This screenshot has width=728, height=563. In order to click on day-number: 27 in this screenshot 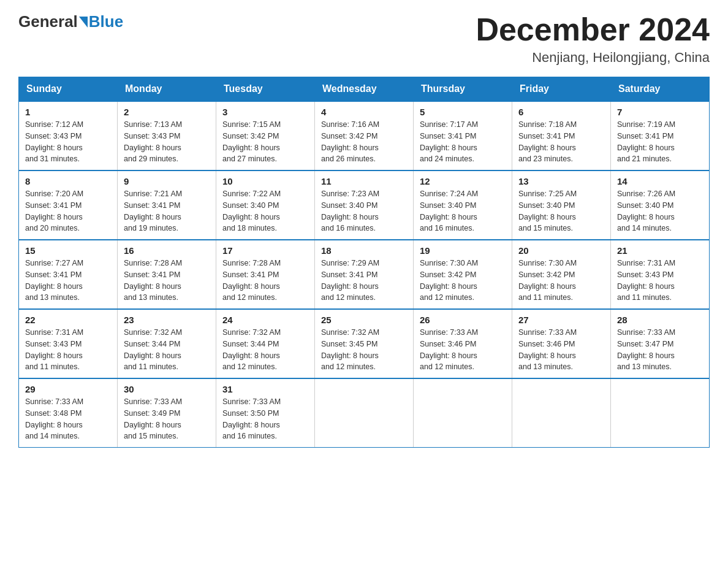, I will do `click(561, 320)`.